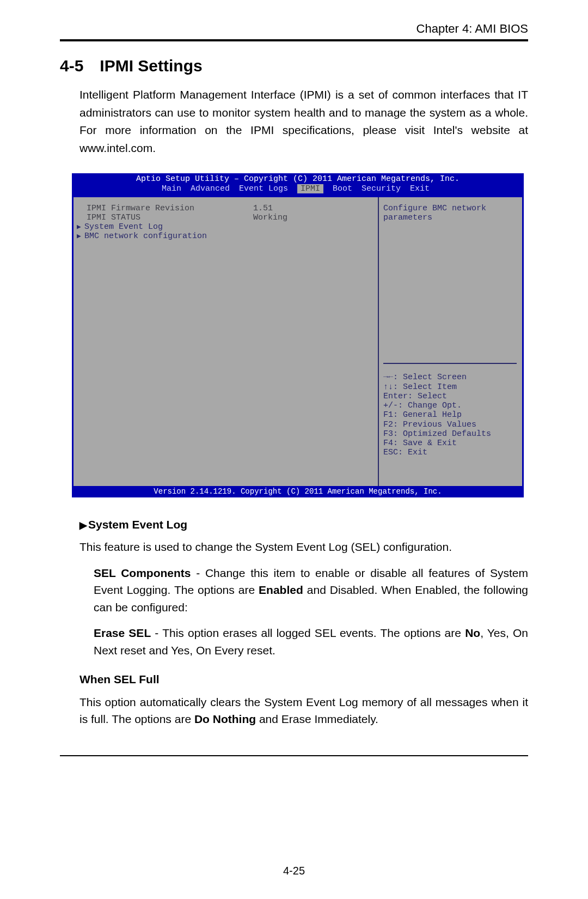  What do you see at coordinates (473, 633) in the screenshot?
I see `erase-no: No` at bounding box center [473, 633].